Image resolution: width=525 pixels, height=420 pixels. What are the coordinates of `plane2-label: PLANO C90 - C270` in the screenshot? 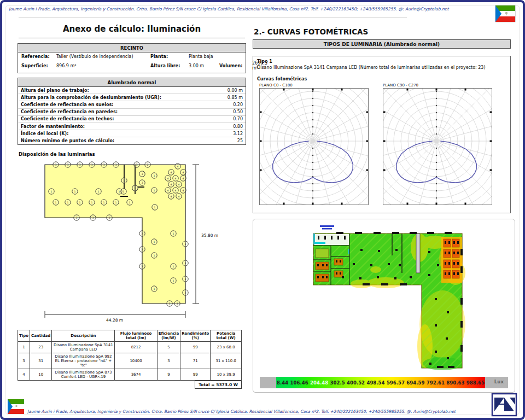 It's located at (438, 85).